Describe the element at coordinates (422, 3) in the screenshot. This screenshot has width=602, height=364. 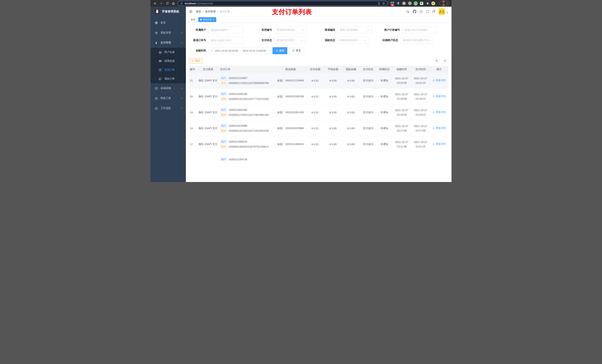
I see `extension-chat-icon` at that location.